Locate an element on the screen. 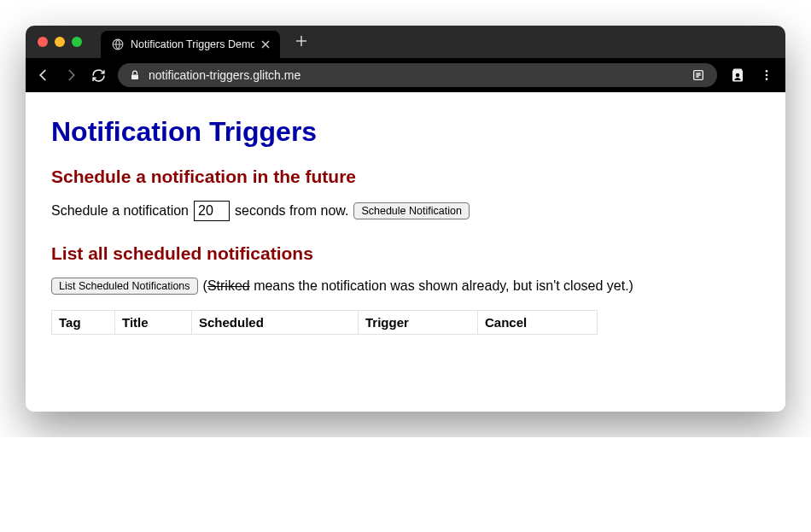 This screenshot has width=811, height=532. reload-button is located at coordinates (98, 75).